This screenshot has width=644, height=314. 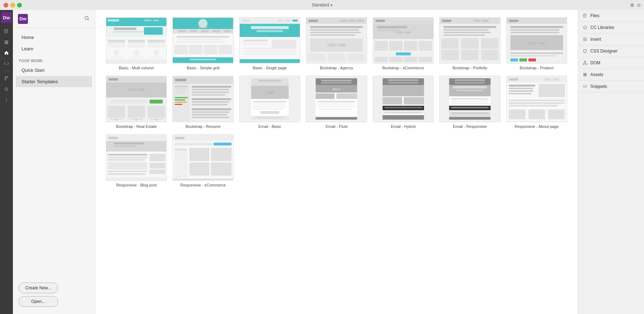 What do you see at coordinates (54, 37) in the screenshot?
I see `sidebar-item-home: Home` at bounding box center [54, 37].